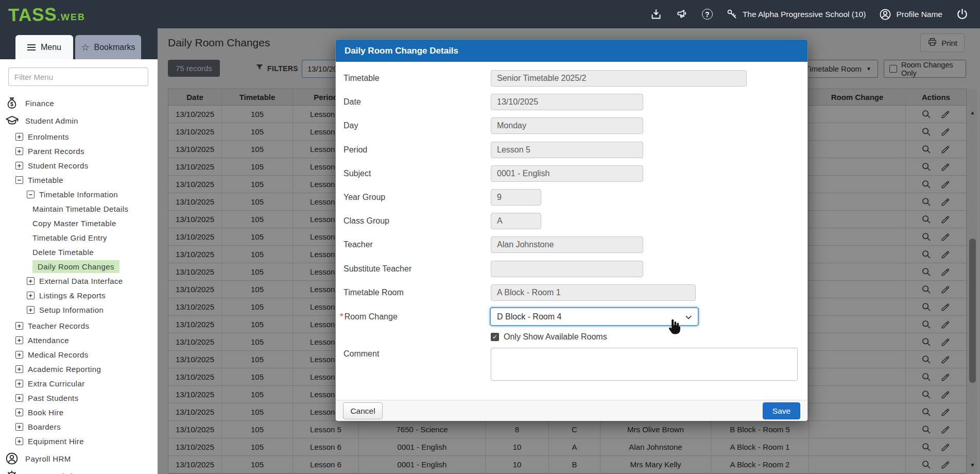 The image size is (980, 474). Describe the element at coordinates (79, 310) in the screenshot. I see `sidebar-item-setup-information: +Setup Information` at that location.